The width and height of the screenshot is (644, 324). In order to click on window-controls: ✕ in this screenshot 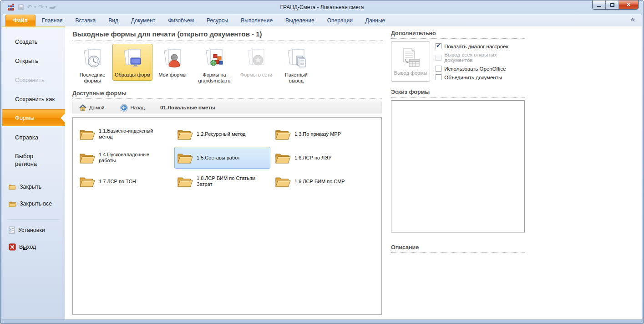, I will do `click(615, 5)`.